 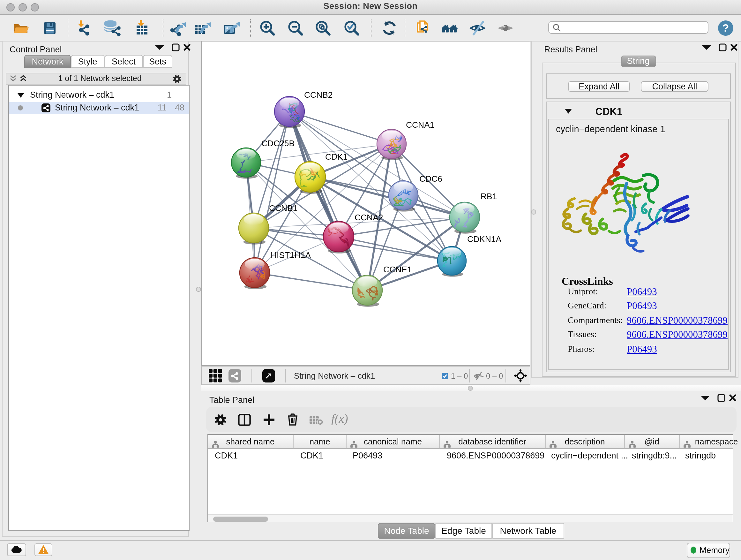 I want to click on svg-text: HIST1H1A, so click(x=291, y=255).